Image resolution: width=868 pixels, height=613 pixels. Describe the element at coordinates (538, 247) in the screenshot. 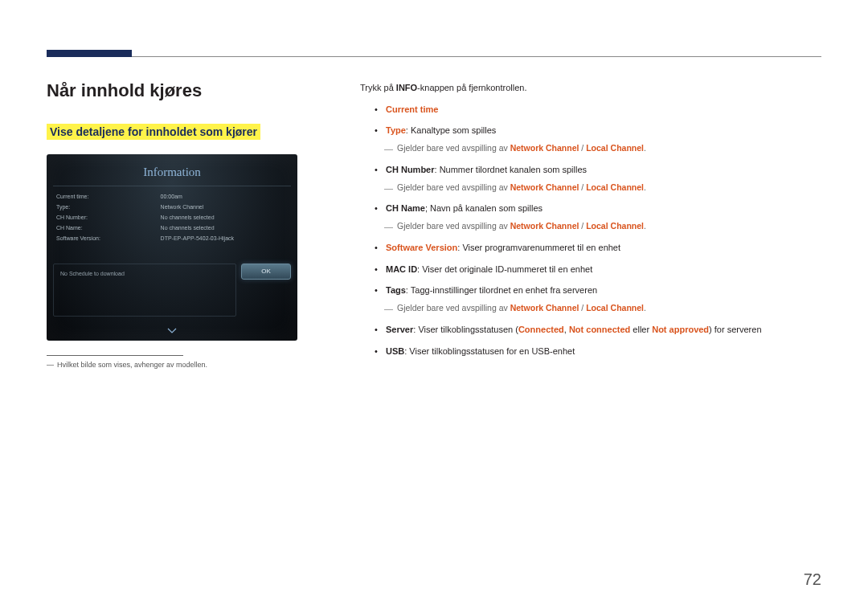

I see `li-text: : Viser programvarenummeret til en enhet` at that location.